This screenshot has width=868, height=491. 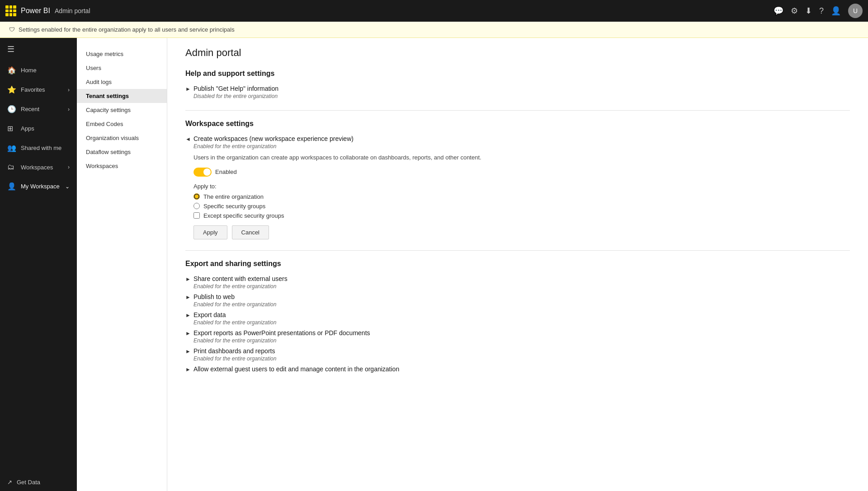 I want to click on comment-icon: 💬, so click(x=778, y=11).